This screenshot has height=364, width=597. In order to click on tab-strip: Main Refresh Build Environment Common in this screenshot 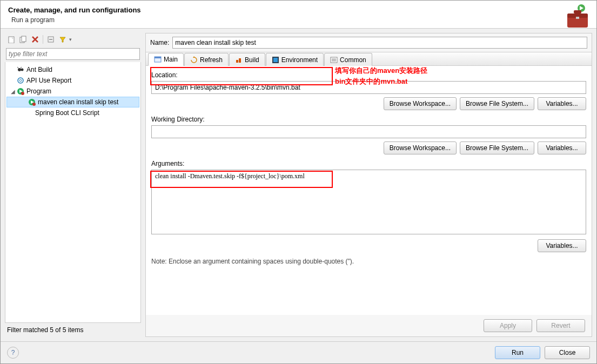, I will do `click(368, 59)`.